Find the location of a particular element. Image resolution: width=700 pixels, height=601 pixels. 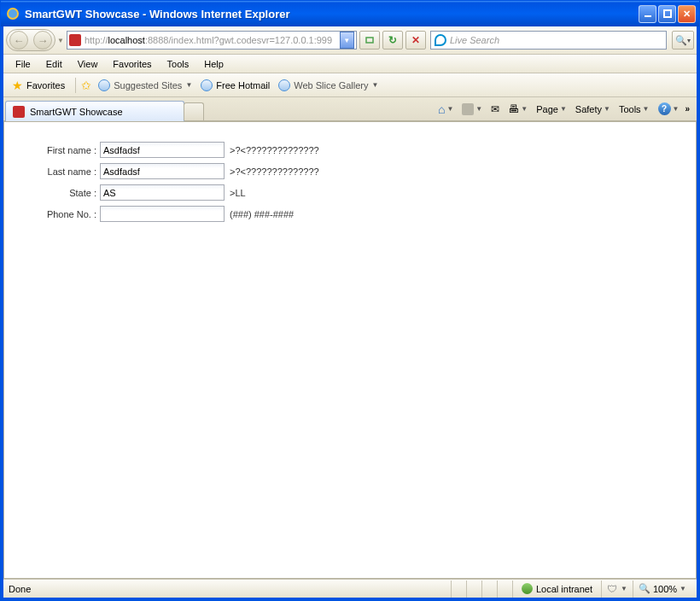

form-row-phone: Phone No. : (###) ###-#### is located at coordinates (350, 213).